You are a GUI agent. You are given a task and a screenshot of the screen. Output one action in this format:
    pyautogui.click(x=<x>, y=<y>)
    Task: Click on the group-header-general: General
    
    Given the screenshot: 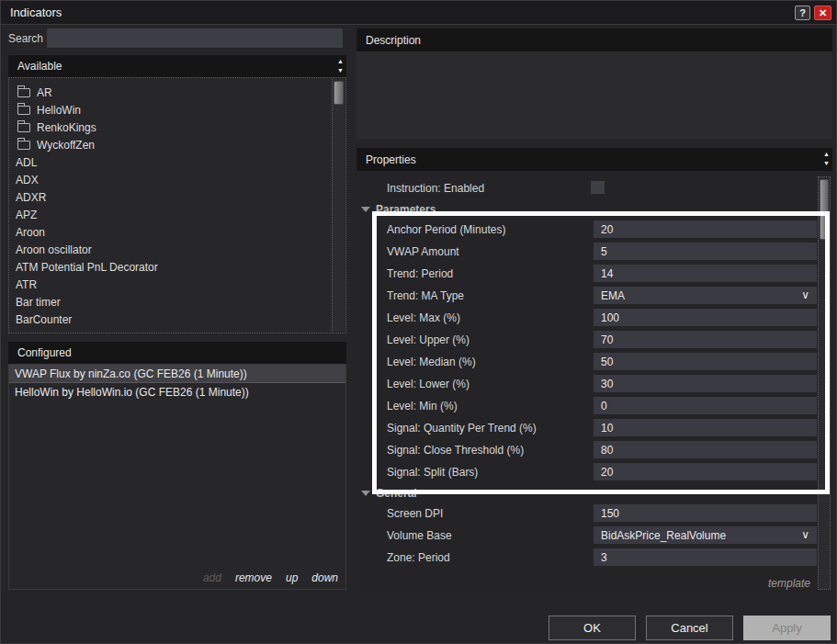 What is the action you would take?
    pyautogui.click(x=594, y=492)
    